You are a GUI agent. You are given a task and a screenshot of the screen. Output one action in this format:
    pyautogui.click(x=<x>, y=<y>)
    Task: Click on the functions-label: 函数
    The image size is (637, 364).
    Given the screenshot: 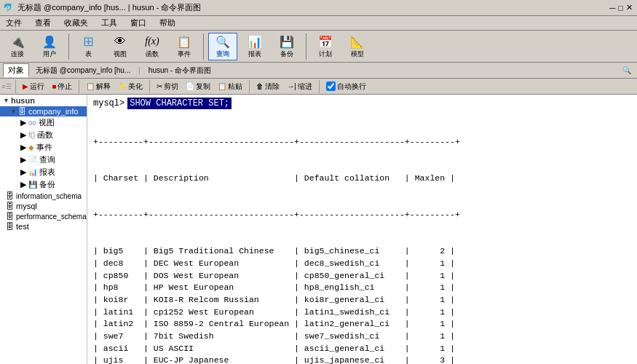 What is the action you would take?
    pyautogui.click(x=45, y=135)
    